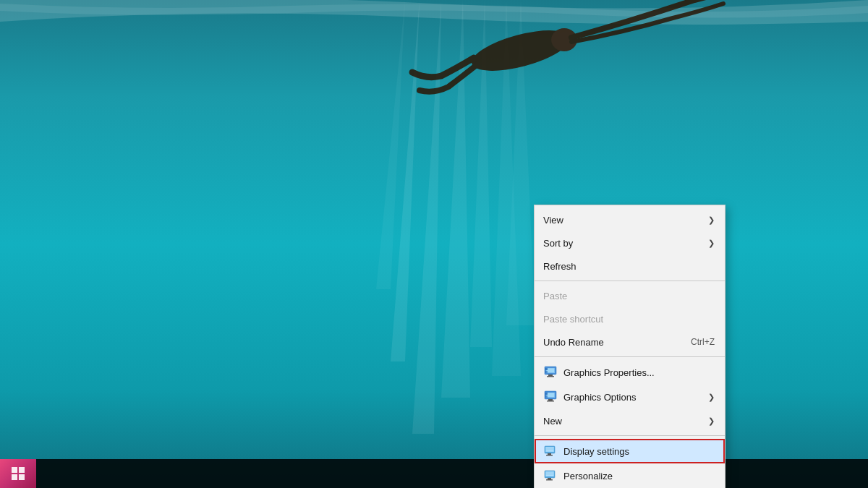 The width and height of the screenshot is (868, 488). I want to click on menu-item-view-label: View, so click(624, 220).